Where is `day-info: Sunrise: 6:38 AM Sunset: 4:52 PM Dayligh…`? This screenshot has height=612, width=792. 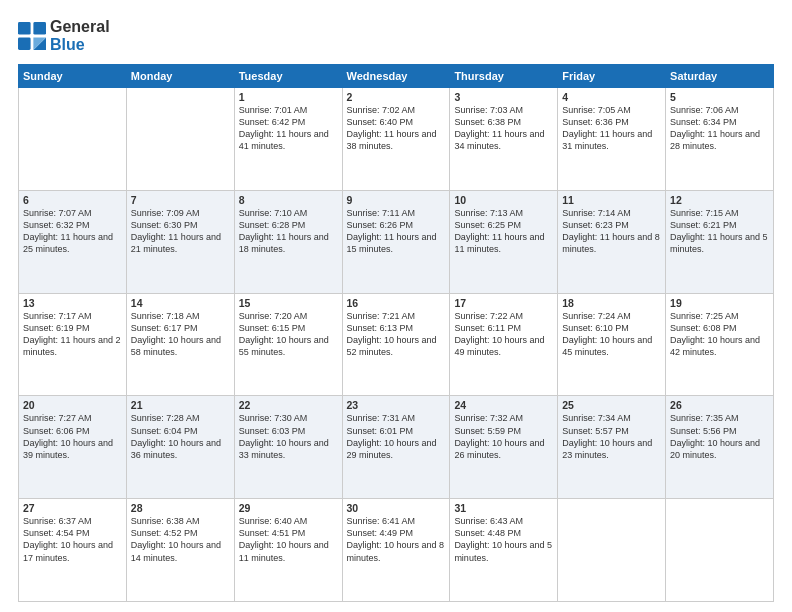
day-info: Sunrise: 6:38 AM Sunset: 4:52 PM Dayligh… is located at coordinates (180, 540).